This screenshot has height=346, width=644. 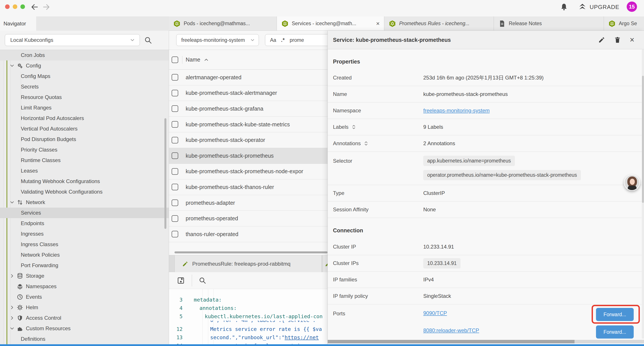 What do you see at coordinates (248, 77) in the screenshot?
I see `table-row: alertmanager-operated` at bounding box center [248, 77].